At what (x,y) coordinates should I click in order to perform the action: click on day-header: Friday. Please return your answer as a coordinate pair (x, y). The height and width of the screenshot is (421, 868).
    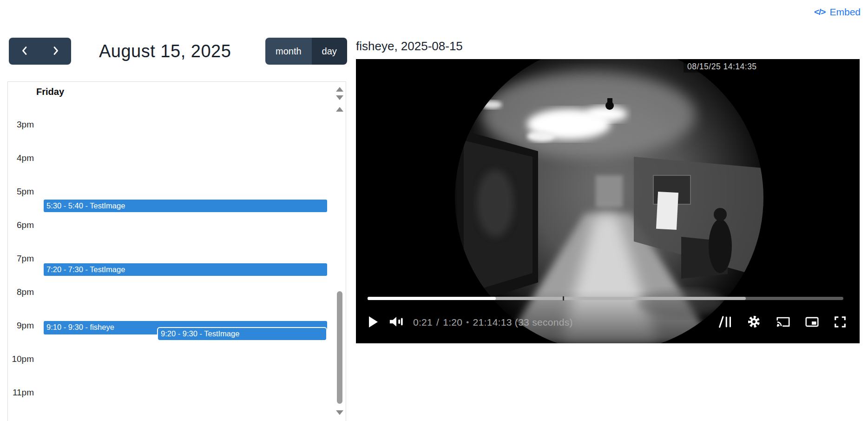
    Looking at the image, I should click on (50, 92).